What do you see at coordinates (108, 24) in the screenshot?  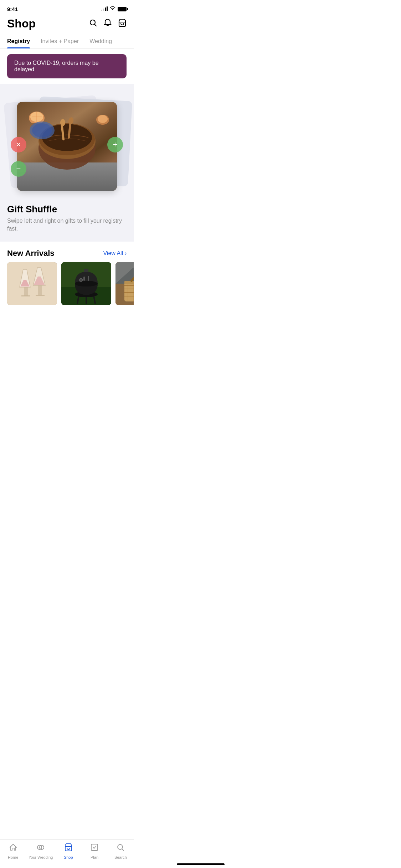 I see `header-action-icons` at bounding box center [108, 24].